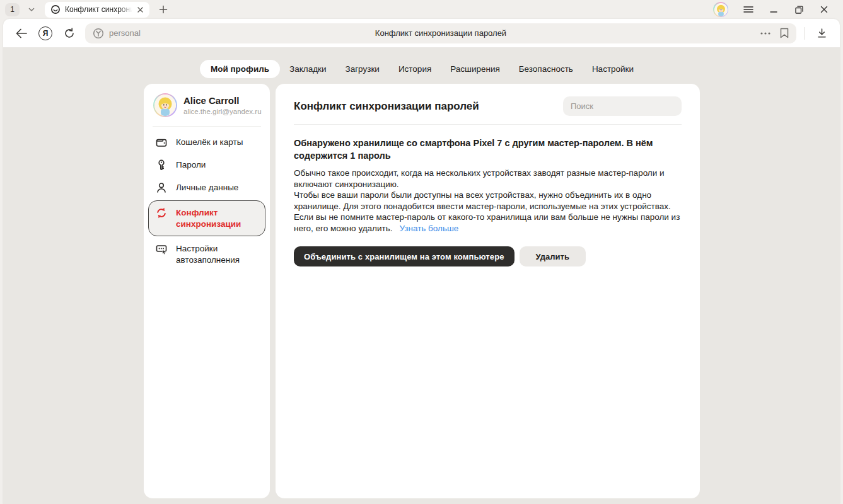  I want to click on hamburger-menu-icon, so click(748, 9).